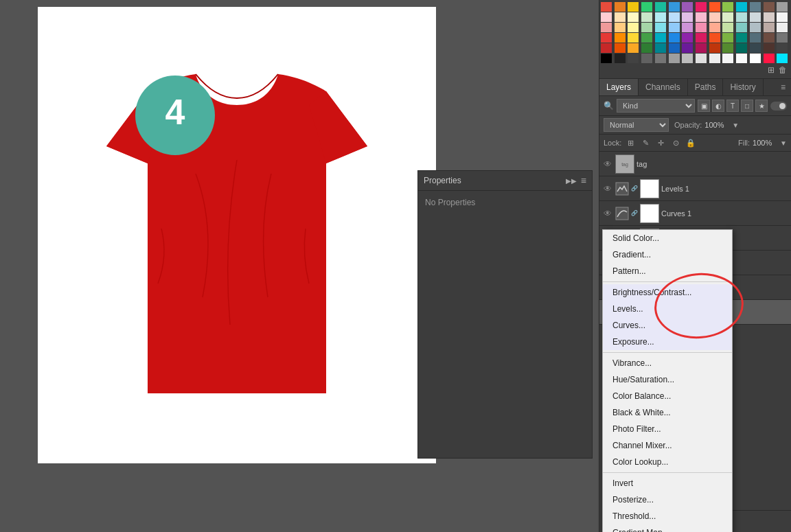 This screenshot has width=791, height=532. I want to click on menu-item-4: Levels..., so click(667, 309).